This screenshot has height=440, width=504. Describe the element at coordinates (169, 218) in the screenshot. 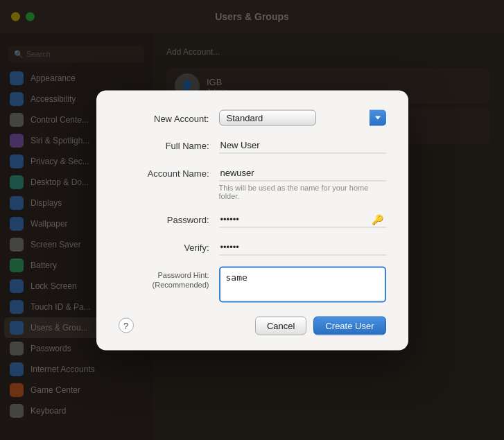

I see `password-label: Password:` at that location.